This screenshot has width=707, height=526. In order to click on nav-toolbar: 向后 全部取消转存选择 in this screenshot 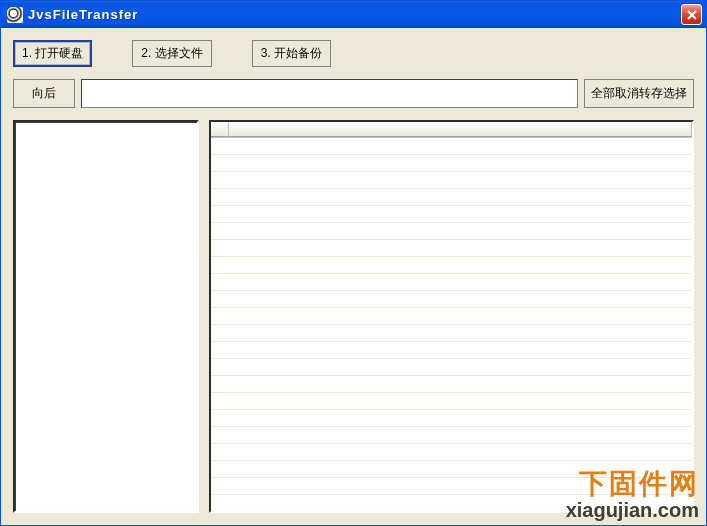, I will do `click(354, 98)`.